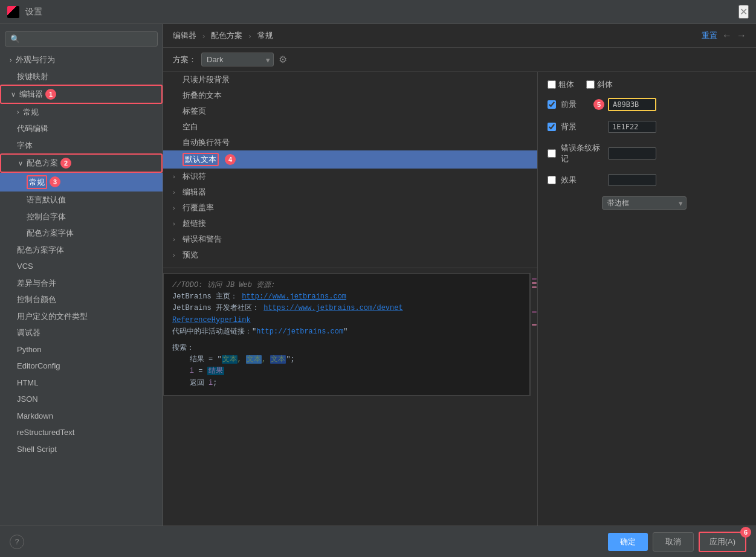  Describe the element at coordinates (378, 12) in the screenshot. I see `title-bar: 设置 ✕` at that location.